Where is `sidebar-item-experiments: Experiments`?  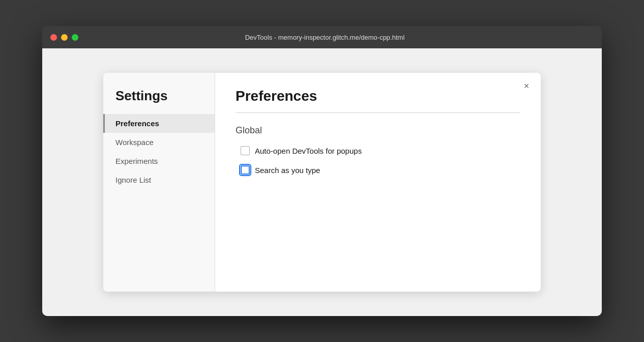
sidebar-item-experiments: Experiments is located at coordinates (159, 161).